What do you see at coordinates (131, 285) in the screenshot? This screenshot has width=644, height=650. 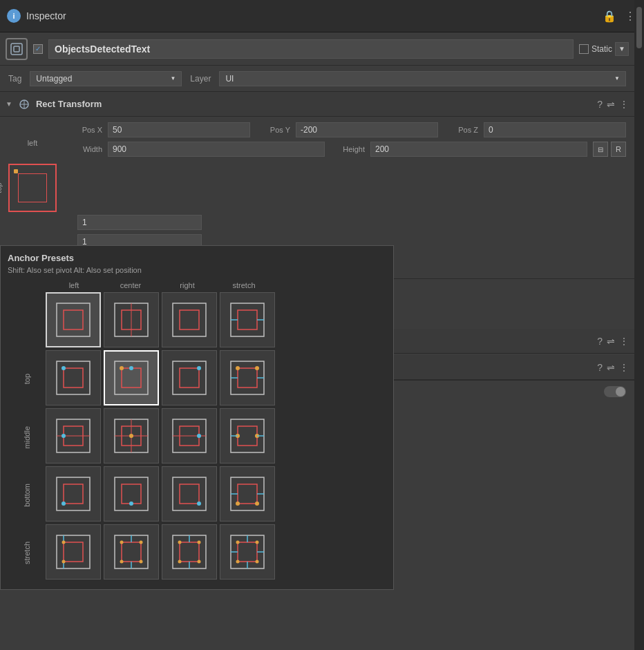 I see `col-label-center: center` at bounding box center [131, 285].